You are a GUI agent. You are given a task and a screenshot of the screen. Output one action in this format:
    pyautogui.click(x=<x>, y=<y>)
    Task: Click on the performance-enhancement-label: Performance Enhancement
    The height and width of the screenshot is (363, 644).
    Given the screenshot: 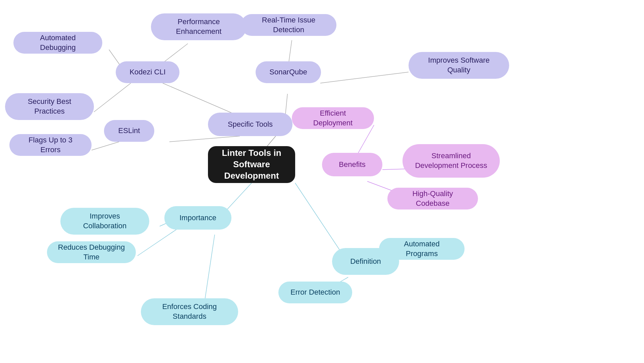 What is the action you would take?
    pyautogui.click(x=199, y=27)
    